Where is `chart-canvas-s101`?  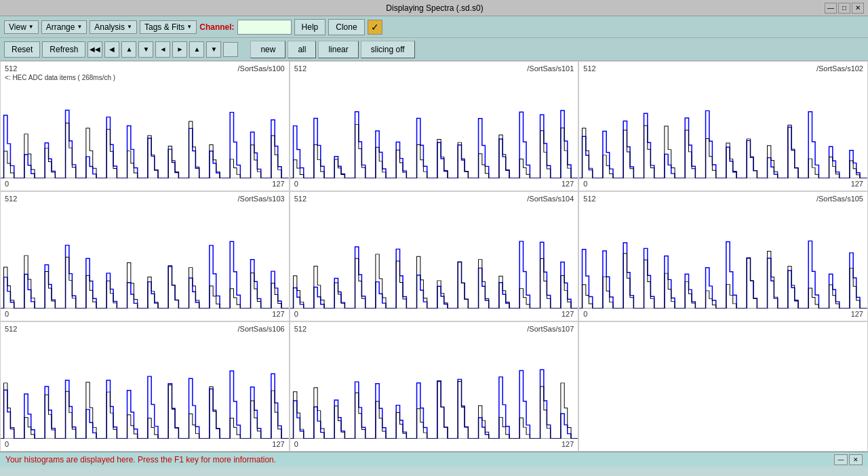
chart-canvas-s101 is located at coordinates (434, 130).